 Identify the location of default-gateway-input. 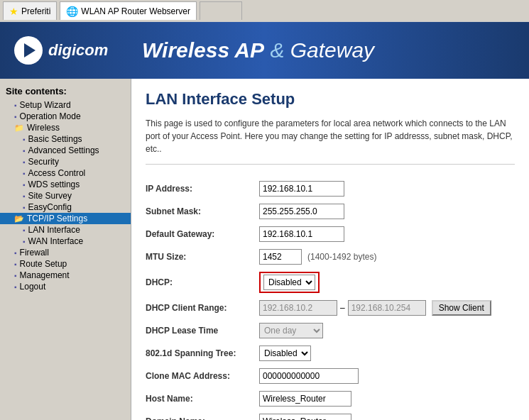
(302, 234).